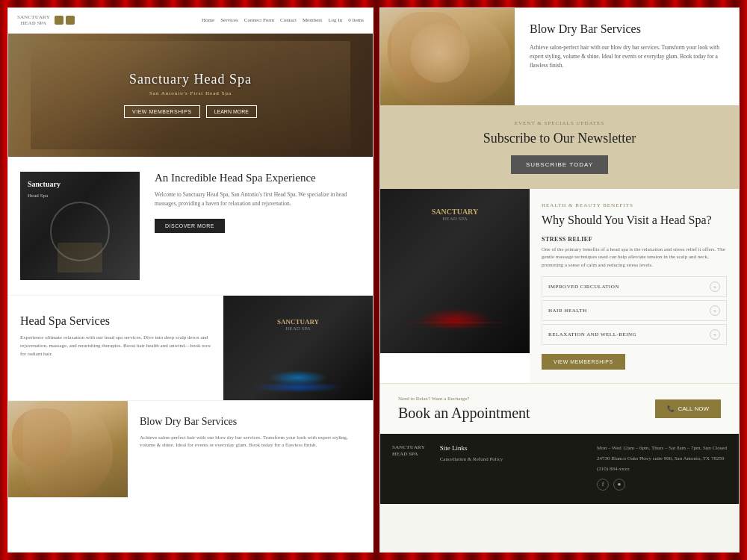 The width and height of the screenshot is (747, 560). What do you see at coordinates (568, 311) in the screenshot?
I see `accordion-label-hair: HAIR HEALTH` at bounding box center [568, 311].